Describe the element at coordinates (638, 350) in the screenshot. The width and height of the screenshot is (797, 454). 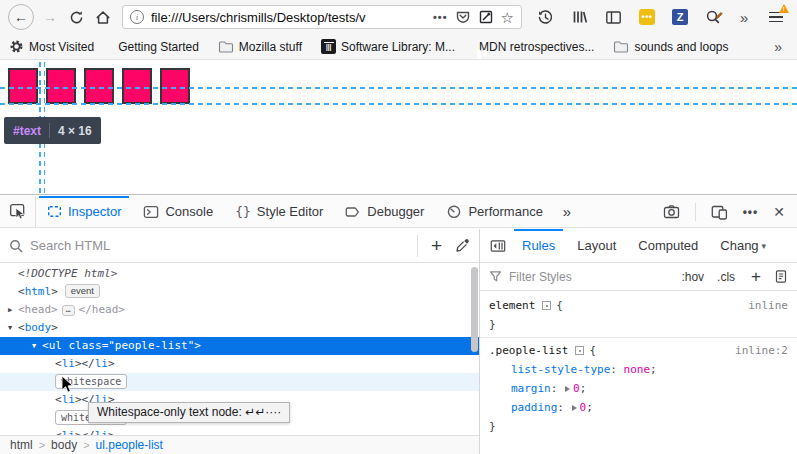
I see `rule-selector-line: .people-list{inline:2` at that location.